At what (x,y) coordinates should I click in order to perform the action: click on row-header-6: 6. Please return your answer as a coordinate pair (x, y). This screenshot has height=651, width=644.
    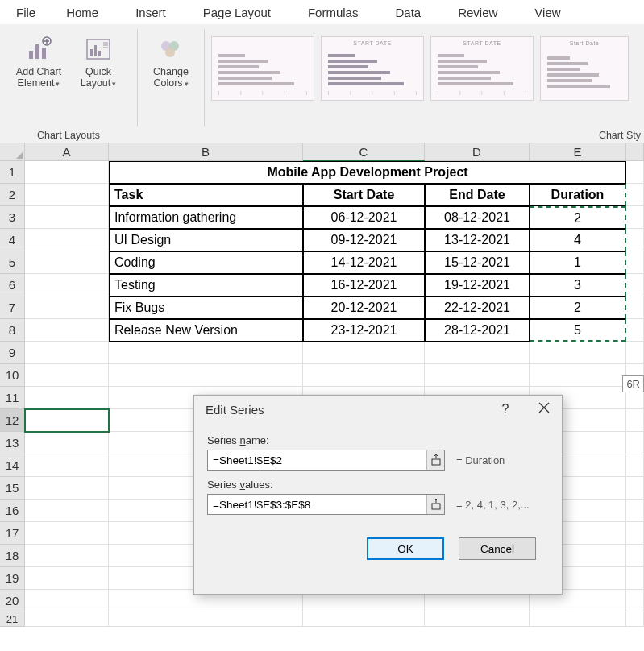
    Looking at the image, I should click on (13, 285).